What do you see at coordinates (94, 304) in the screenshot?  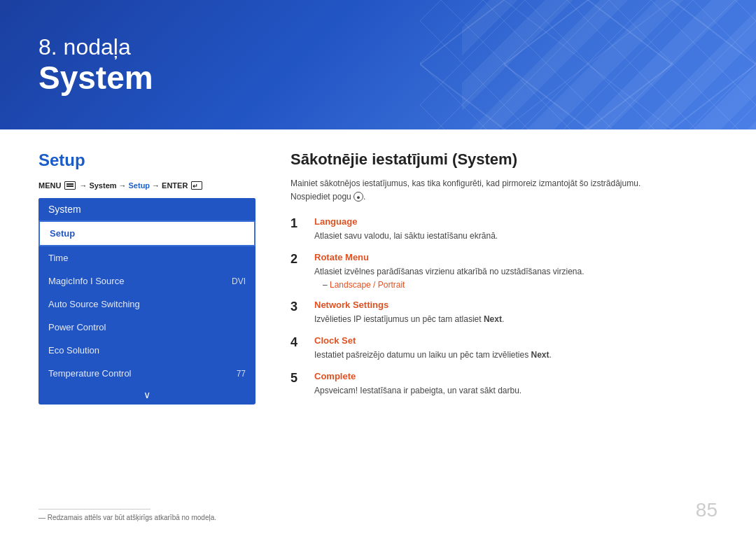 I see `menu-item-auto-source-label: Auto Source Switching` at bounding box center [94, 304].